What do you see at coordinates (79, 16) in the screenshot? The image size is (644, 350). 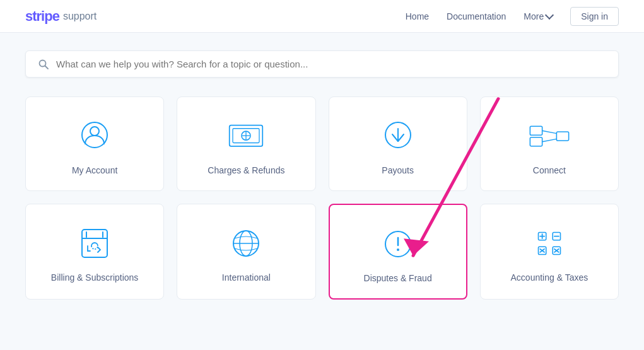 I see `support-label: support` at bounding box center [79, 16].